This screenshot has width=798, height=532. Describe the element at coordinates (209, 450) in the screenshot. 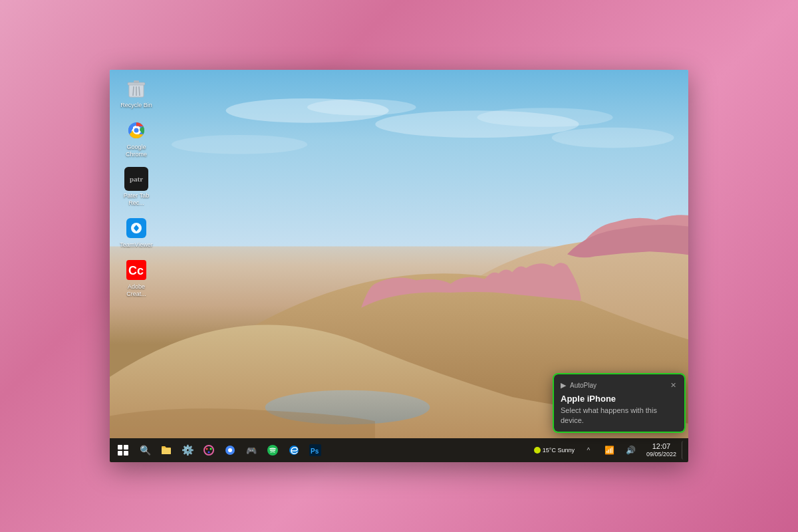

I see `palette-icon` at that location.